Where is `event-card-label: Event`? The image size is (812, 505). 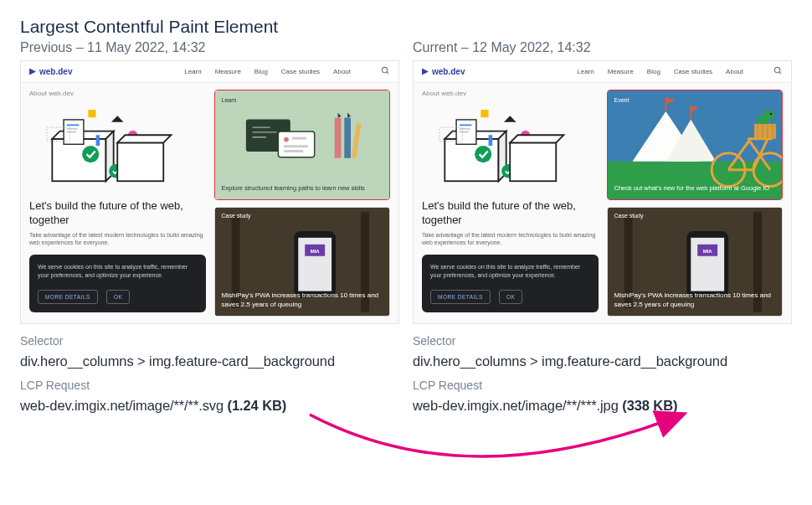
event-card-label: Event is located at coordinates (695, 100).